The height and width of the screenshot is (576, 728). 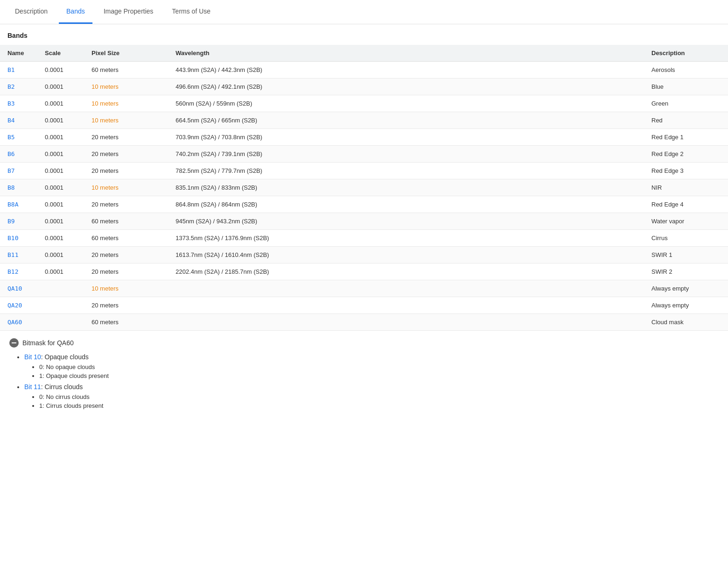 What do you see at coordinates (19, 104) in the screenshot?
I see `cell-band-name: B3` at bounding box center [19, 104].